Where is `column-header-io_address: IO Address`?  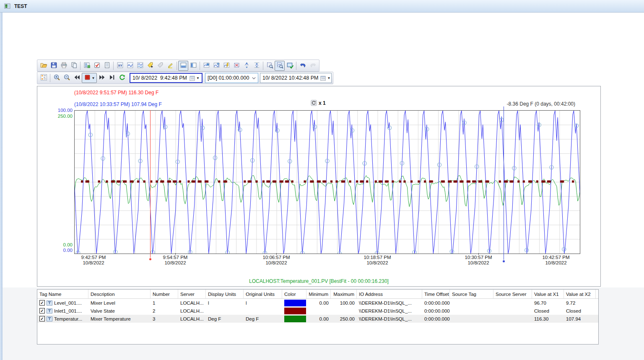 column-header-io_address: IO Address is located at coordinates (390, 294).